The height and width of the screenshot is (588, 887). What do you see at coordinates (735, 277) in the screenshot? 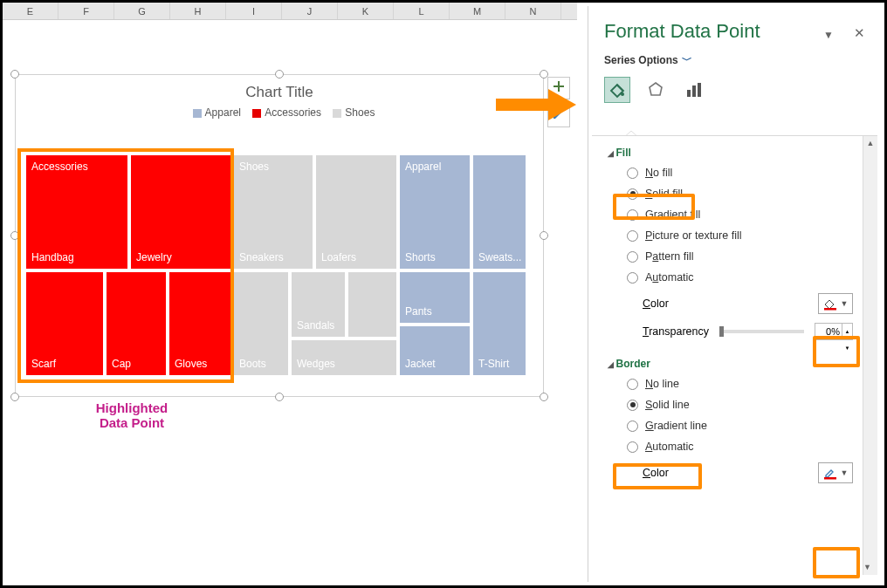
I see `radio-automatic-fill: Automatic` at bounding box center [735, 277].